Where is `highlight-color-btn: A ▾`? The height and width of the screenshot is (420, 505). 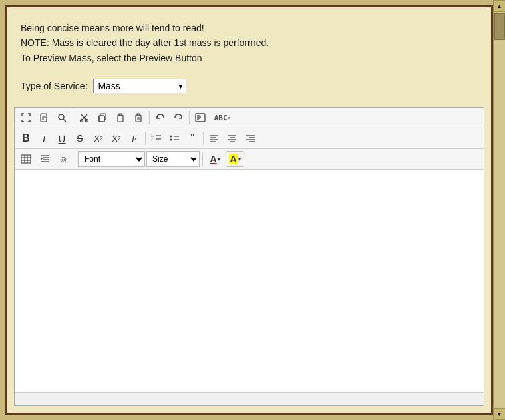 highlight-color-btn: A ▾ is located at coordinates (235, 159).